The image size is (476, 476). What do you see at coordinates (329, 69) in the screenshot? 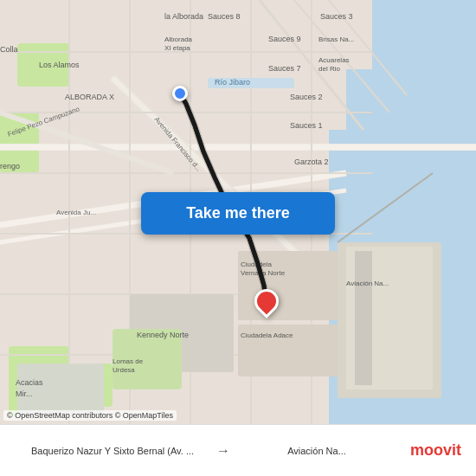
I see `svg-text: del Rio` at bounding box center [329, 69].